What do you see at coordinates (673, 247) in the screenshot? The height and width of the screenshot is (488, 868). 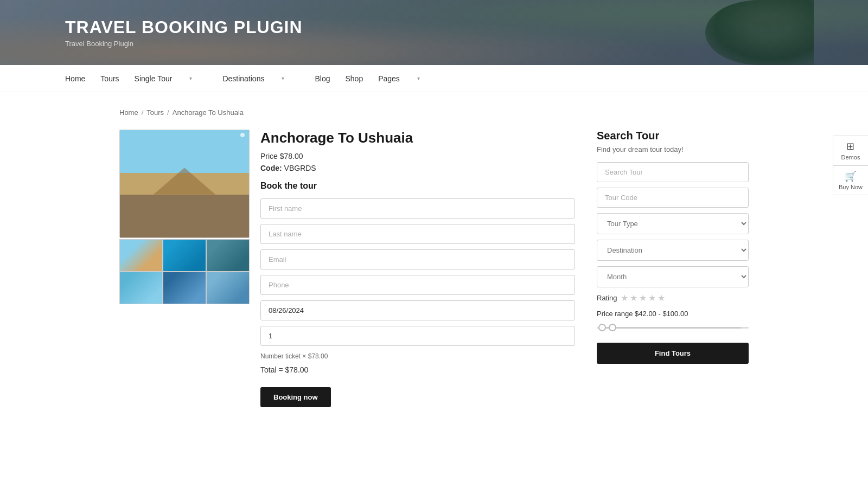 I see `search-panel: Search Tour Find your dream tour today! …` at bounding box center [673, 247].